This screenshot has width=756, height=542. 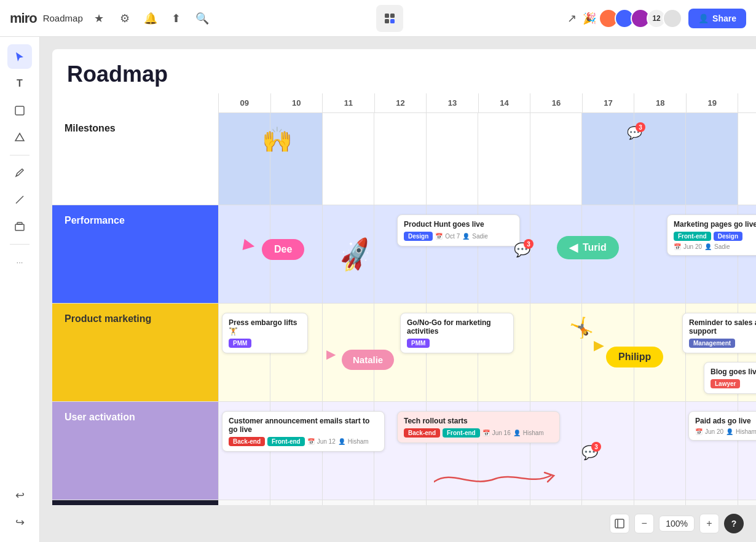 I want to click on present-icon: ↗, so click(x=572, y=18).